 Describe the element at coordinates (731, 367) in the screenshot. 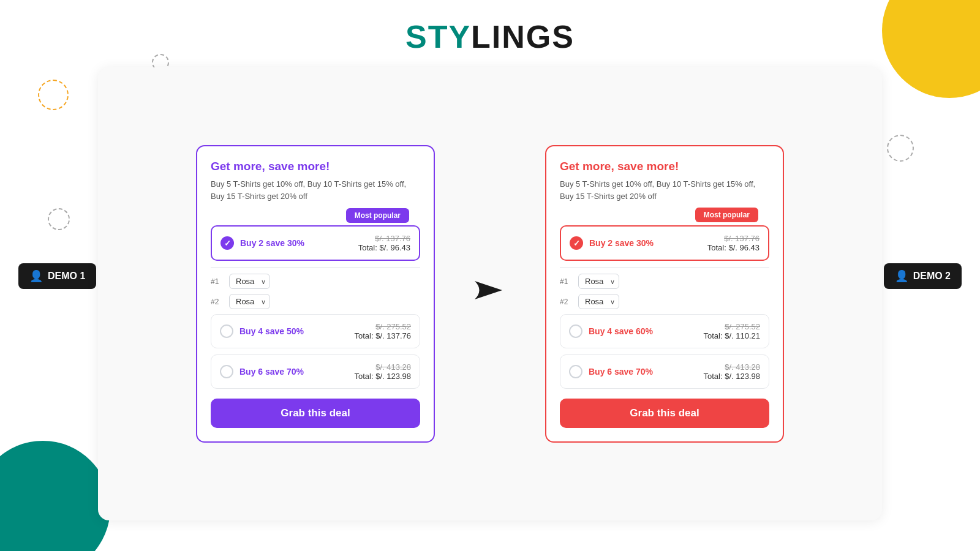

I see `widget2-option3-original: $/. 413.28` at that location.